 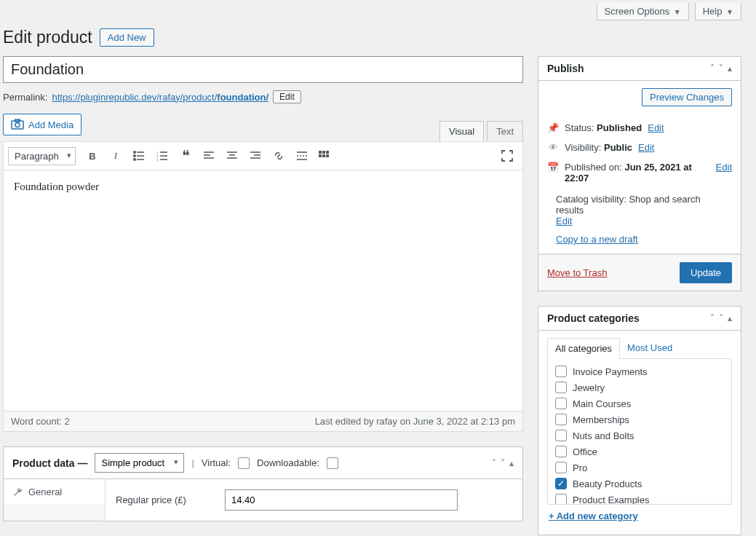 I want to click on categories-title: Product categories, so click(x=594, y=318).